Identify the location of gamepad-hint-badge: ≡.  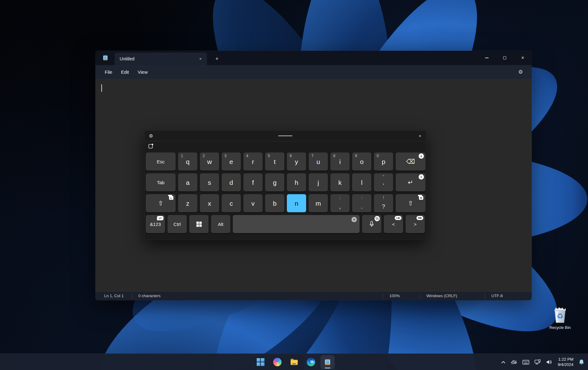
(421, 177).